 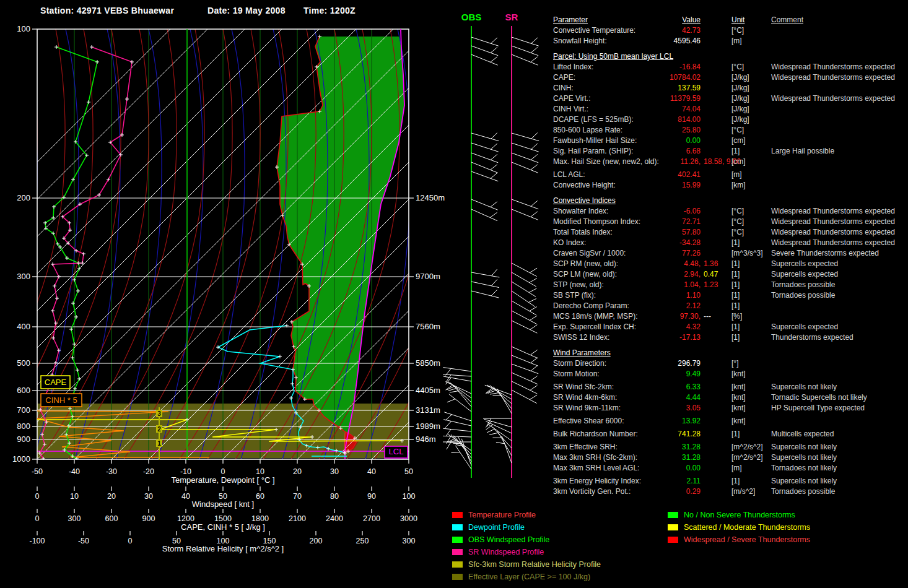 I want to click on pressure-tick-label: 400, so click(x=24, y=327).